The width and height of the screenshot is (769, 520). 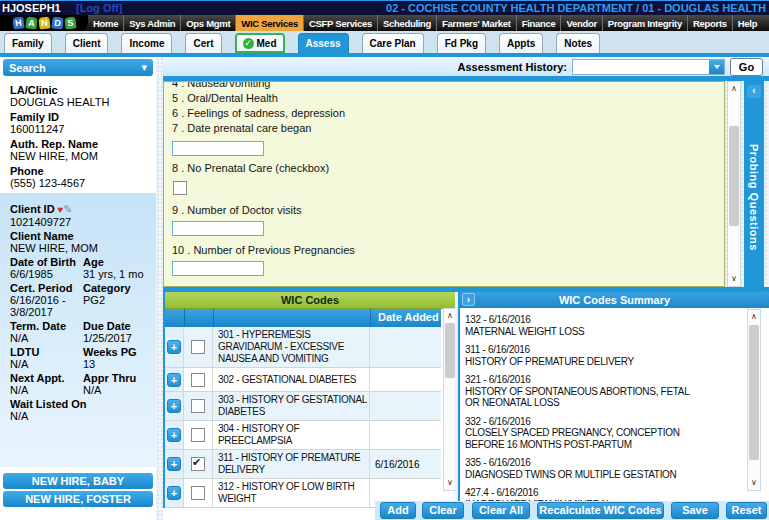 What do you see at coordinates (384, 42) in the screenshot?
I see `module-tab-bar: FamilyClientIncomeCert✓MedAssessCare Pla…` at bounding box center [384, 42].